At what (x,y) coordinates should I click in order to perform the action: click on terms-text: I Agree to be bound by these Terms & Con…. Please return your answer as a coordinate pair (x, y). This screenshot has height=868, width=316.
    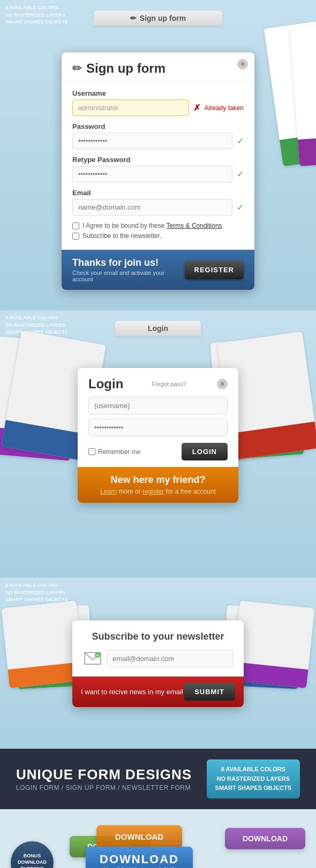
    Looking at the image, I should click on (152, 226).